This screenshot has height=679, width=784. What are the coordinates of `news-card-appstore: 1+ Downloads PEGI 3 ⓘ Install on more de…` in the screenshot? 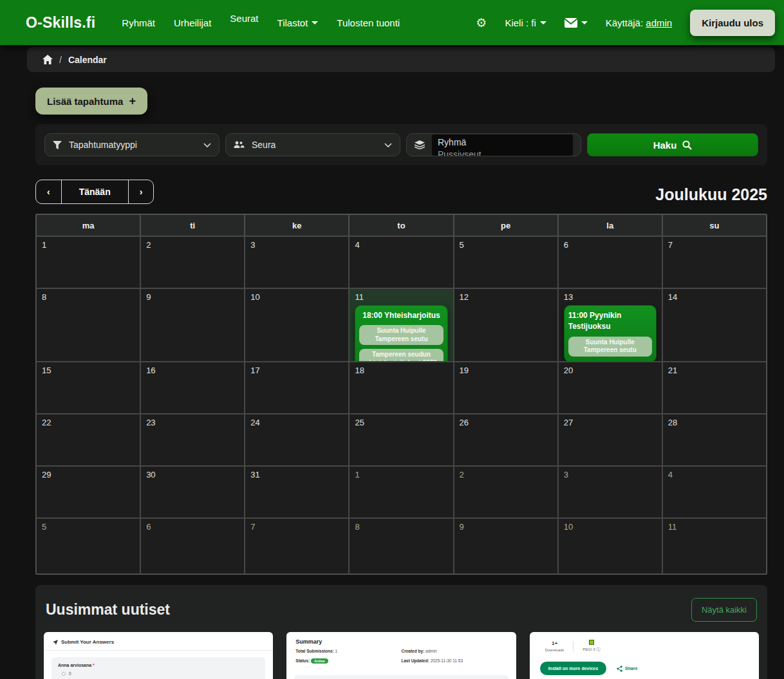 It's located at (644, 655).